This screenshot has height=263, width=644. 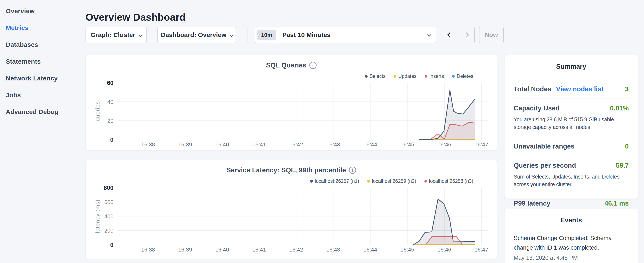 What do you see at coordinates (571, 89) in the screenshot?
I see `summary-row-total-nodes: Total Nodes View nodes list 3` at bounding box center [571, 89].